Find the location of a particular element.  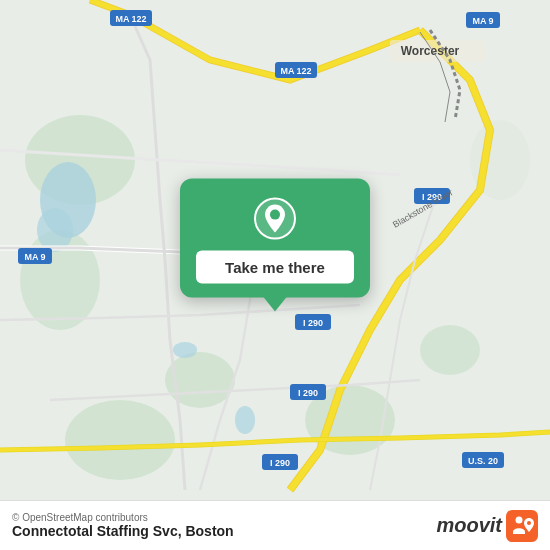

take-me-there-button: Take me there is located at coordinates (275, 268).